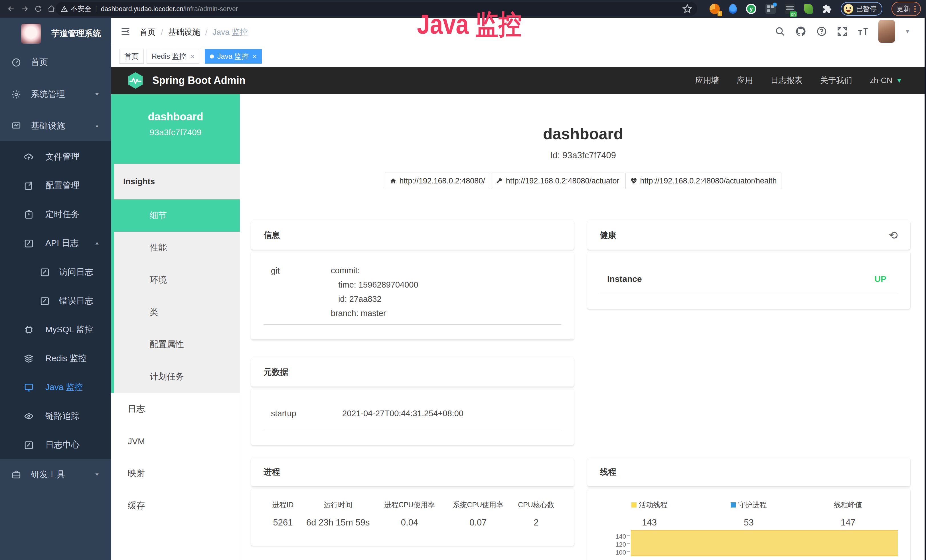  What do you see at coordinates (29, 215) in the screenshot?
I see `timer-icon` at bounding box center [29, 215].